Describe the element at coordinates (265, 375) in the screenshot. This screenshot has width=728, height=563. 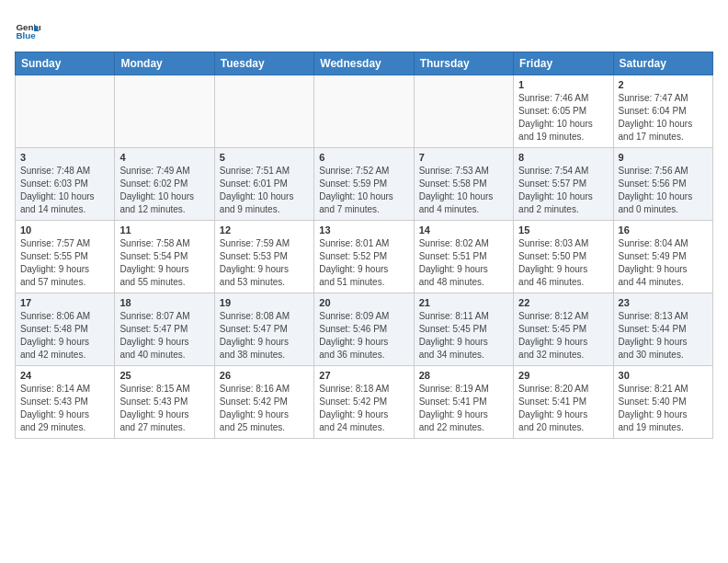
I see `day-number: 26` at that location.